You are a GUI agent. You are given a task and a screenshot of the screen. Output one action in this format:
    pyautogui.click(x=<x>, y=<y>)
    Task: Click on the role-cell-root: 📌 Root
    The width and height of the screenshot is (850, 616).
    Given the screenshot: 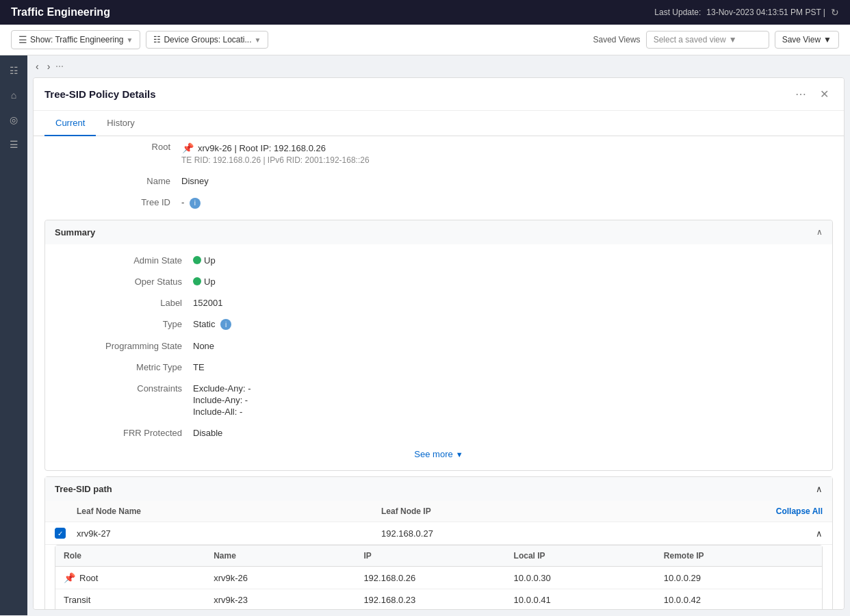 What is the action you would take?
    pyautogui.click(x=138, y=578)
    